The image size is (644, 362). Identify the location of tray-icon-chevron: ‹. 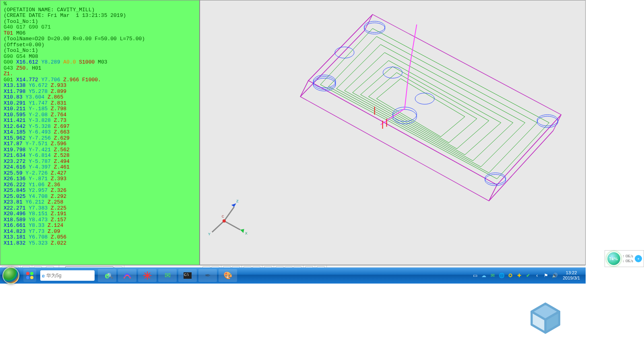
(537, 276).